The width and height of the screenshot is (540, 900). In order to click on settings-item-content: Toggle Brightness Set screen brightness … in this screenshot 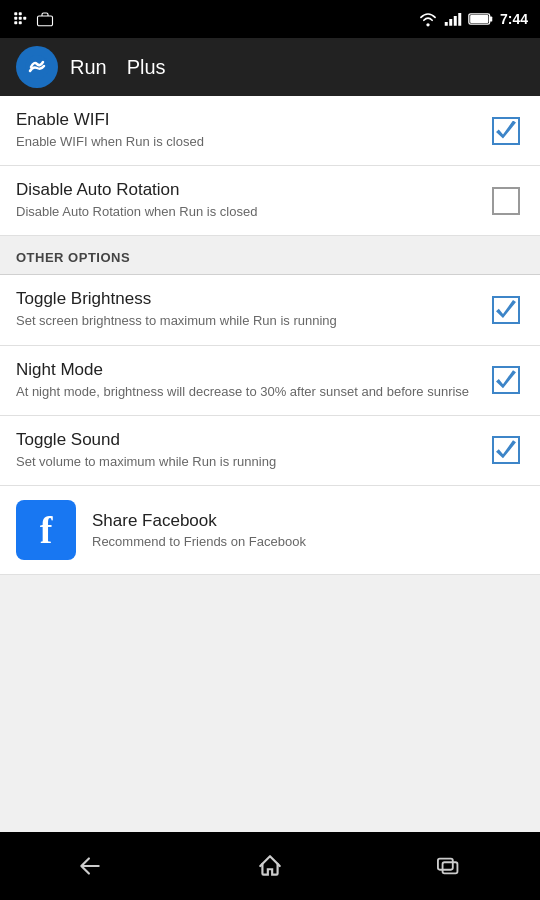, I will do `click(252, 310)`.